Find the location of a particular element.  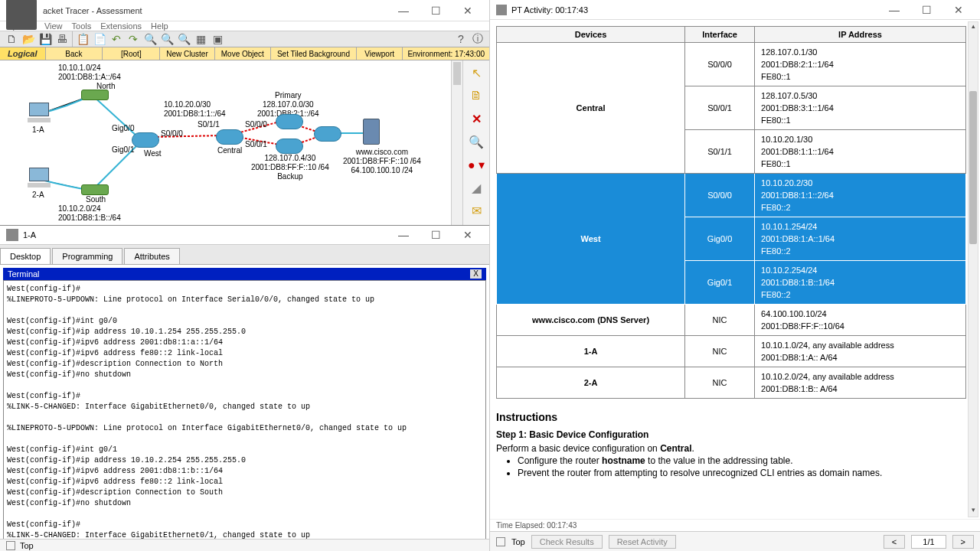

paste-icon: 📄 is located at coordinates (100, 39).